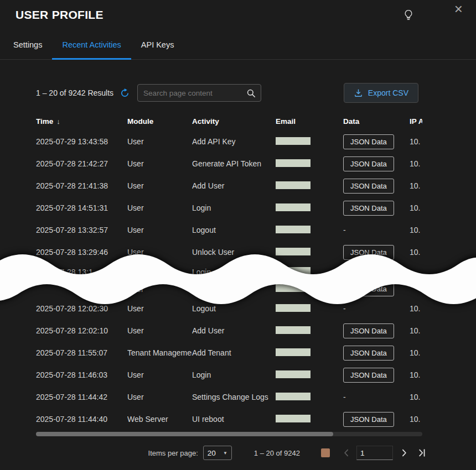 The height and width of the screenshot is (470, 476). What do you see at coordinates (159, 419) in the screenshot?
I see `cell-module: Web Server` at bounding box center [159, 419].